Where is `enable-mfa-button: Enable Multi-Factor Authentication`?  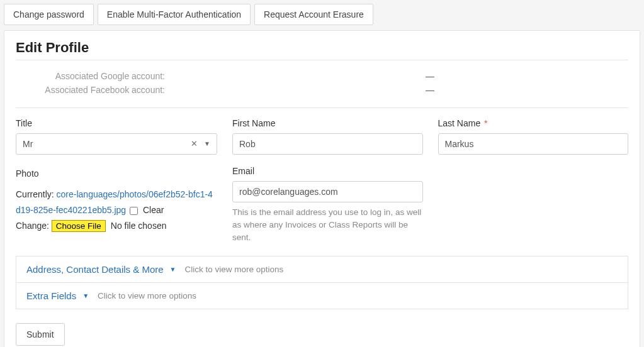
enable-mfa-button: Enable Multi-Factor Authentication is located at coordinates (174, 14).